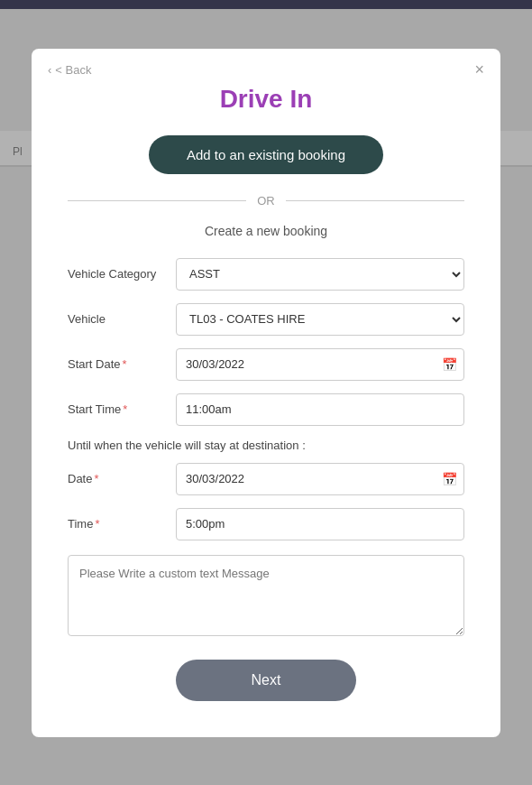  Describe the element at coordinates (320, 319) in the screenshot. I see `vehicle-select: TL03 - COATES HIRE TL04 - COATES HIRE TL…` at that location.